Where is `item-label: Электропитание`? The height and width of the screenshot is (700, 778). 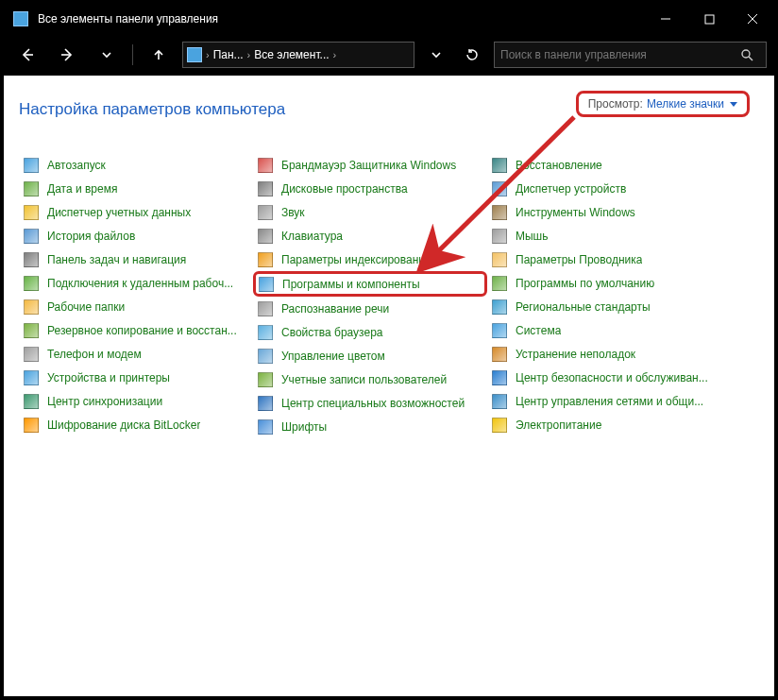
item-label: Электропитание is located at coordinates (559, 425).